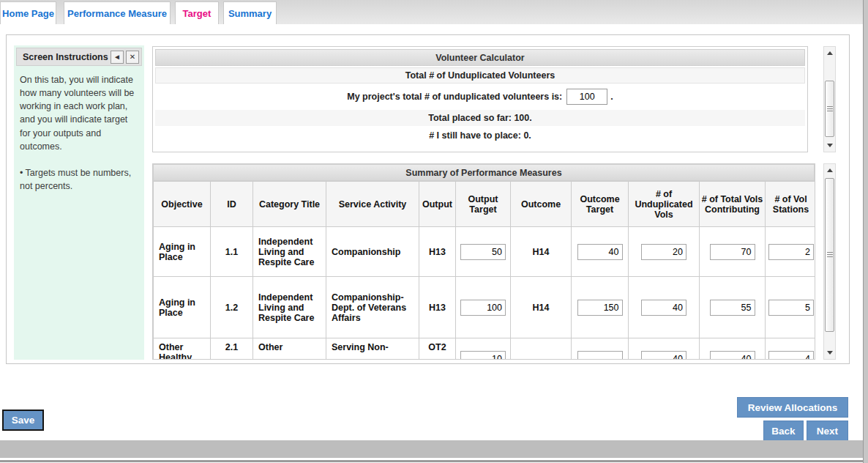 The image size is (868, 463). What do you see at coordinates (250, 13) in the screenshot?
I see `tab-summary: Summary` at bounding box center [250, 13].